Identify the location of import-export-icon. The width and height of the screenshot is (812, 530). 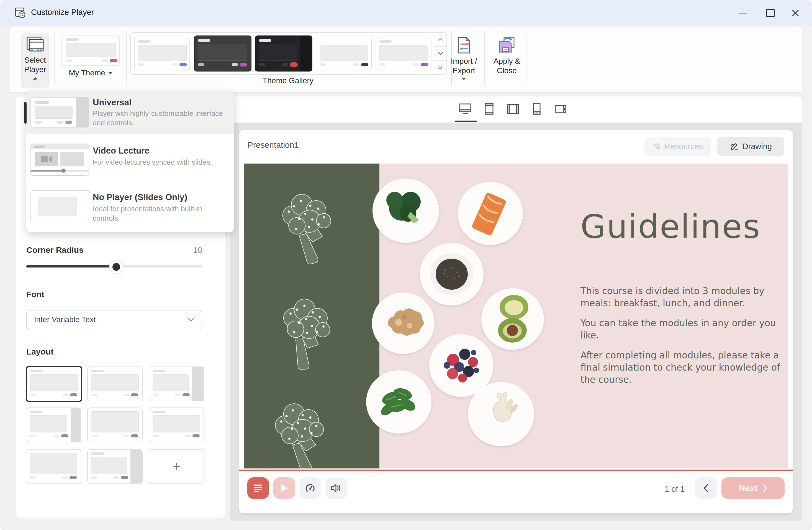
(464, 45).